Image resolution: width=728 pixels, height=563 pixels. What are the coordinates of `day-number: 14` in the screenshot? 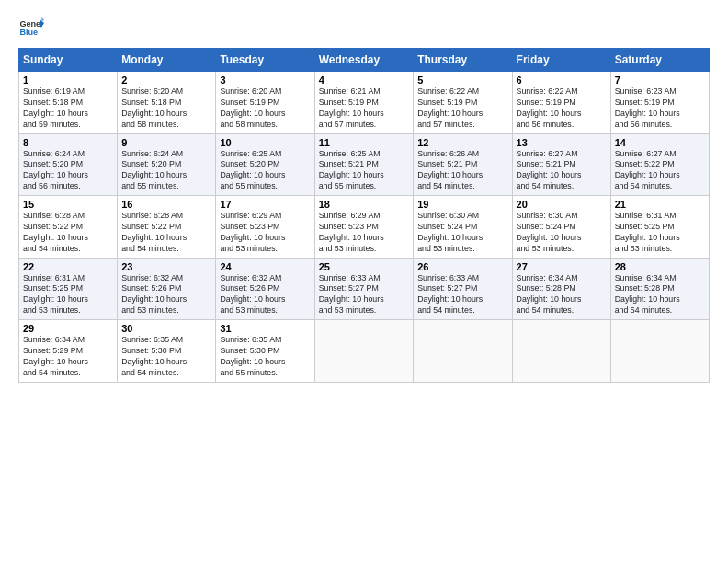 It's located at (660, 143).